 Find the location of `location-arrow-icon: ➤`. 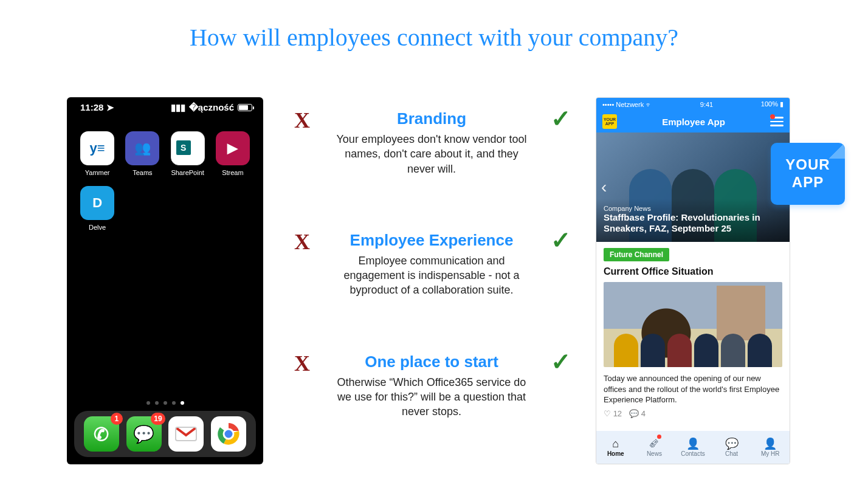

location-arrow-icon: ➤ is located at coordinates (111, 107).